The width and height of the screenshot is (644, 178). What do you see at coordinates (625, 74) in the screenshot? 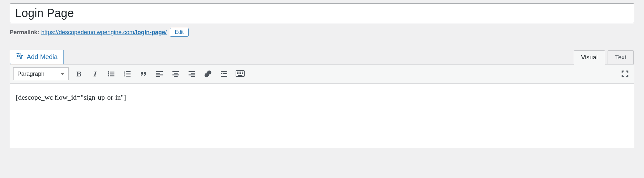
I see `fullscreen-icon` at bounding box center [625, 74].